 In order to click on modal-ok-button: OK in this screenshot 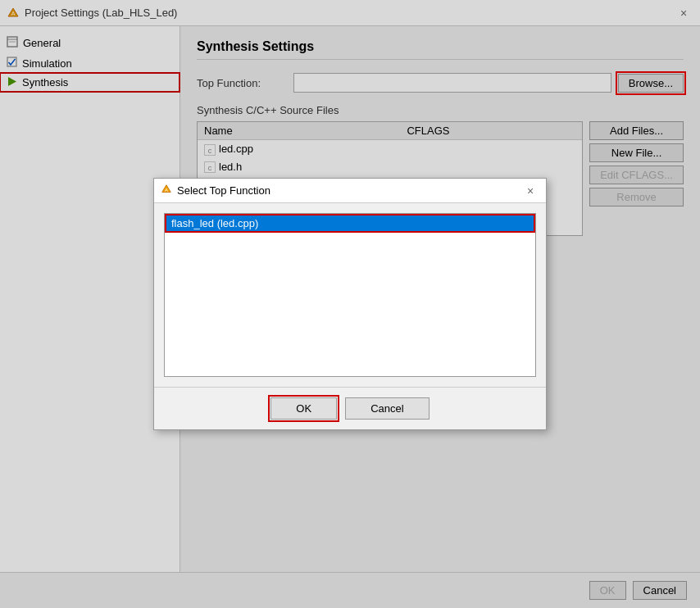, I will do `click(303, 408)`.